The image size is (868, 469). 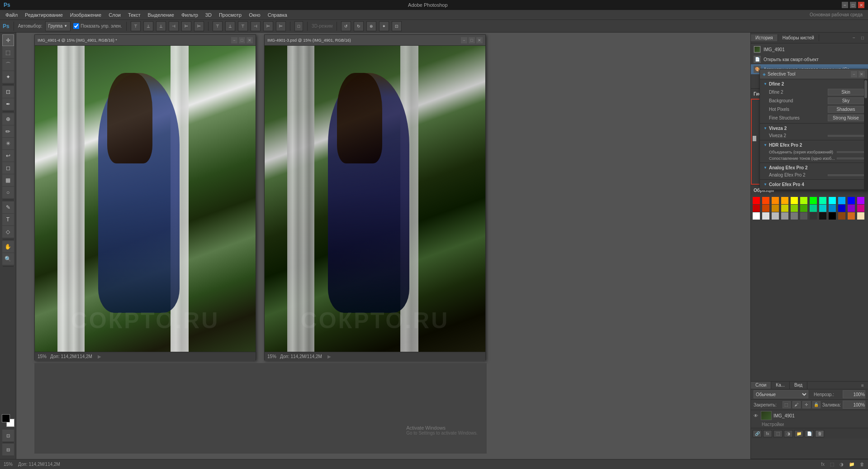 What do you see at coordinates (861, 208) in the screenshot?
I see `sample-magenta` at bounding box center [861, 208].